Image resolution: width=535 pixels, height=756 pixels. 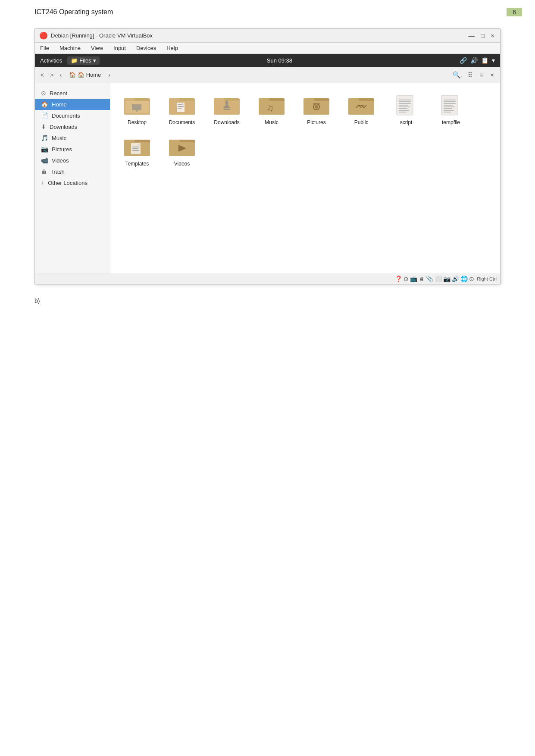 I want to click on statusbar-icon-3: 📺, so click(x=414, y=279).